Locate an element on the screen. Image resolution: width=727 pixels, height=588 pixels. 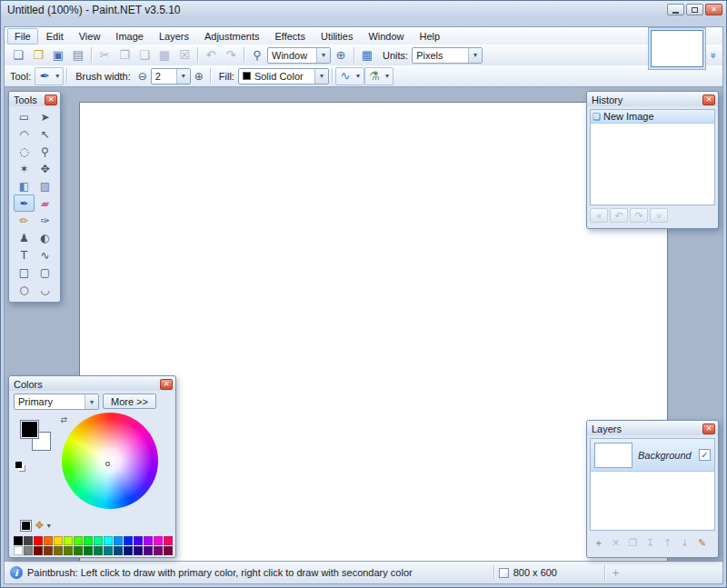
tool-rectangle: □ is located at coordinates (24, 273).